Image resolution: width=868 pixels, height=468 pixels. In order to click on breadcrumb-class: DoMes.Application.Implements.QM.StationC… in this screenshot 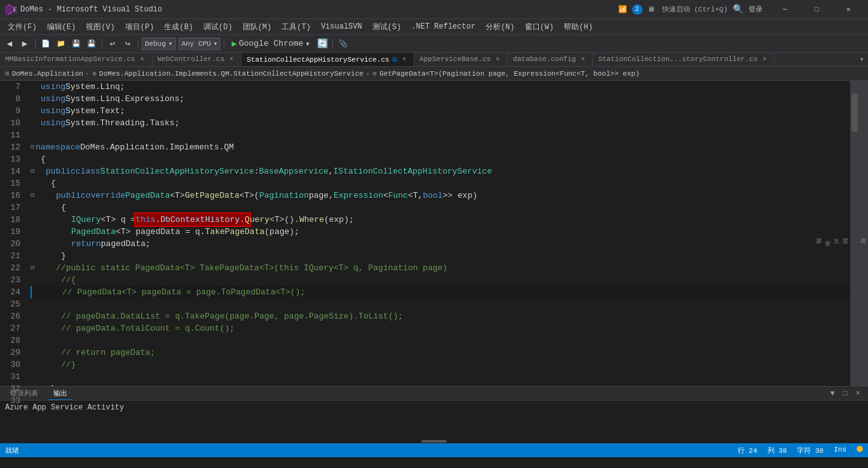, I will do `click(231, 74)`.